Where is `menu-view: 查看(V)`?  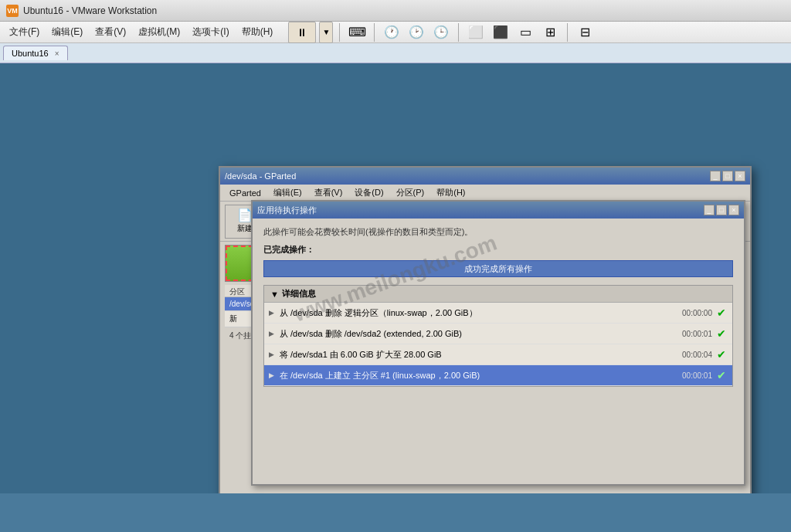 menu-view: 查看(V) is located at coordinates (110, 32).